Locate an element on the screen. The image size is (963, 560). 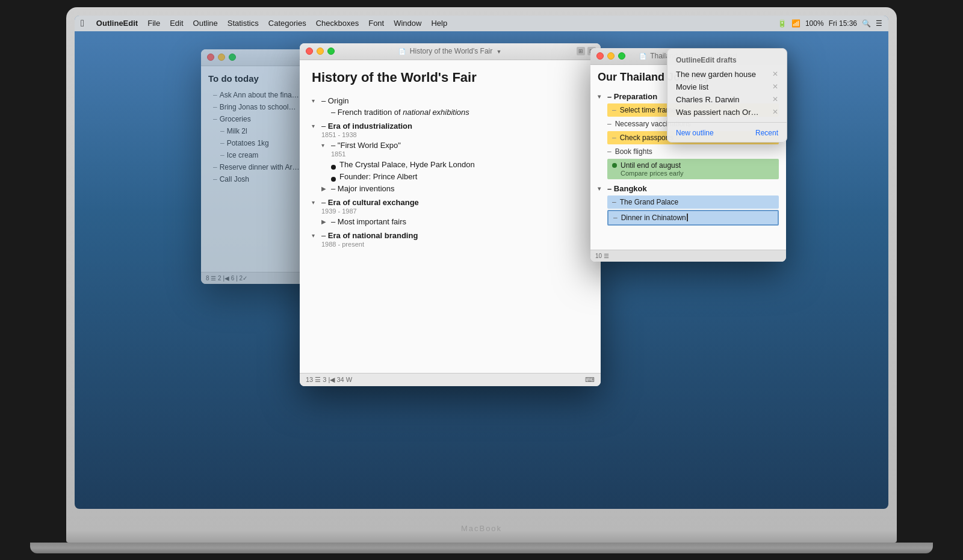
outline-row-major: ▶ – Major inventions is located at coordinates (450, 189).